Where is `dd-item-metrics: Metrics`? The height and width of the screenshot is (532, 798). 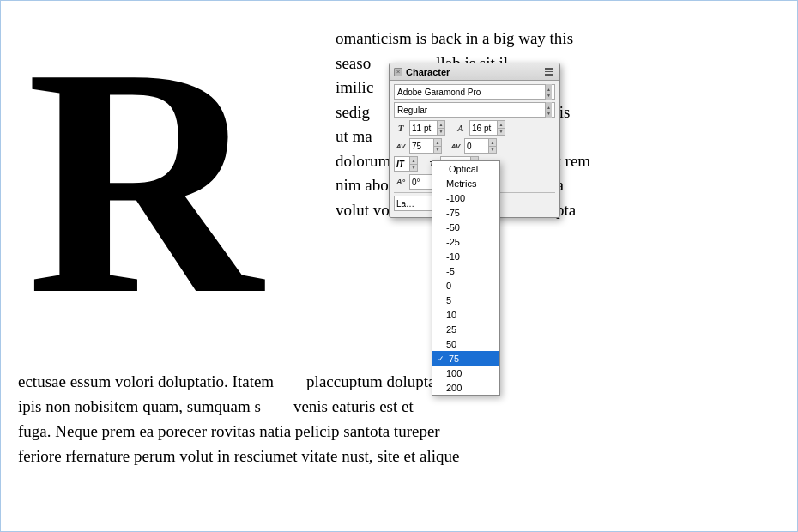
dd-item-metrics: Metrics is located at coordinates (466, 184).